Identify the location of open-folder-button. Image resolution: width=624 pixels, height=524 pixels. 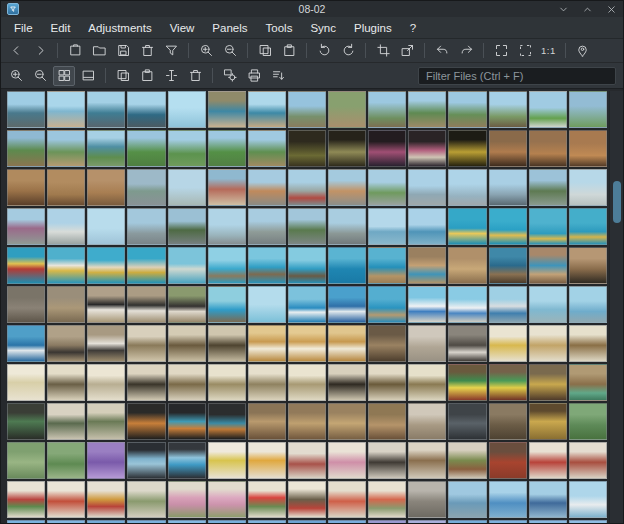
(99, 51).